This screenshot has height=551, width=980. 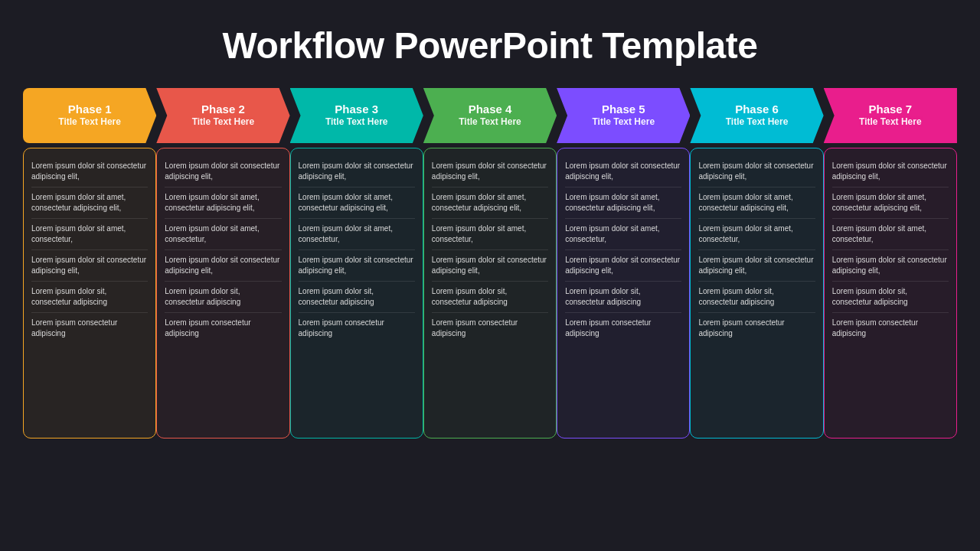 I want to click on phase-label-4: Phase 4, so click(x=490, y=109).